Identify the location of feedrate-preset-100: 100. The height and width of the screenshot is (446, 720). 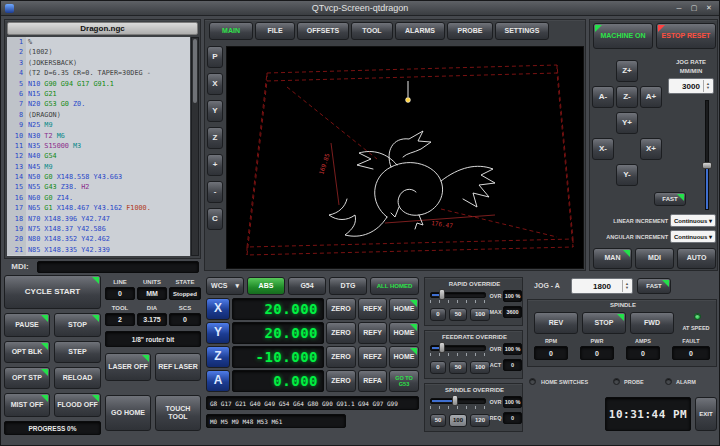
(480, 368).